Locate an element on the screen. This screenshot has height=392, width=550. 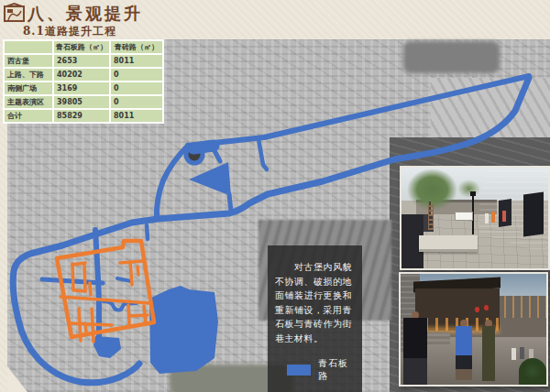
map-dark-building is located at coordinates (194, 154).